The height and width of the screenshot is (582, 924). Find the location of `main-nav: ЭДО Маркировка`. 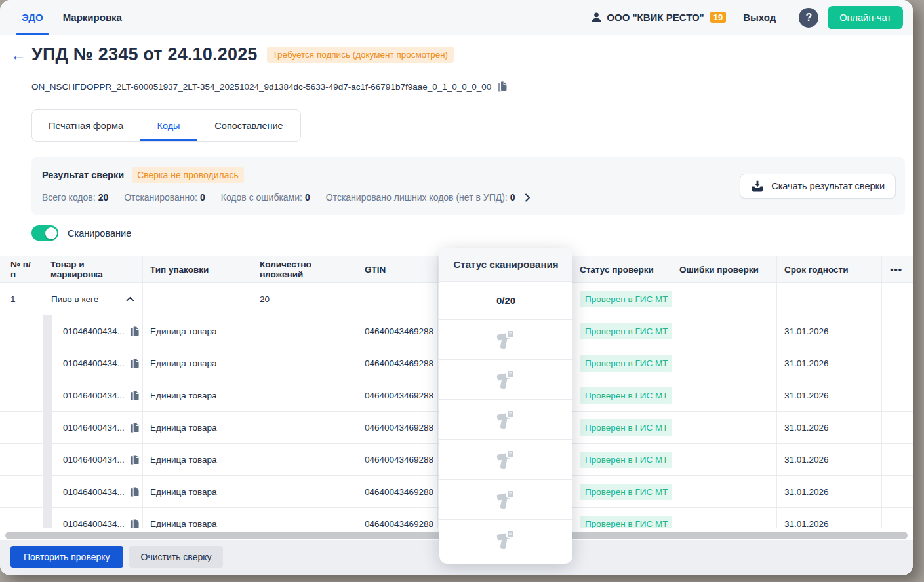

main-nav: ЭДО Маркировка is located at coordinates (61, 17).